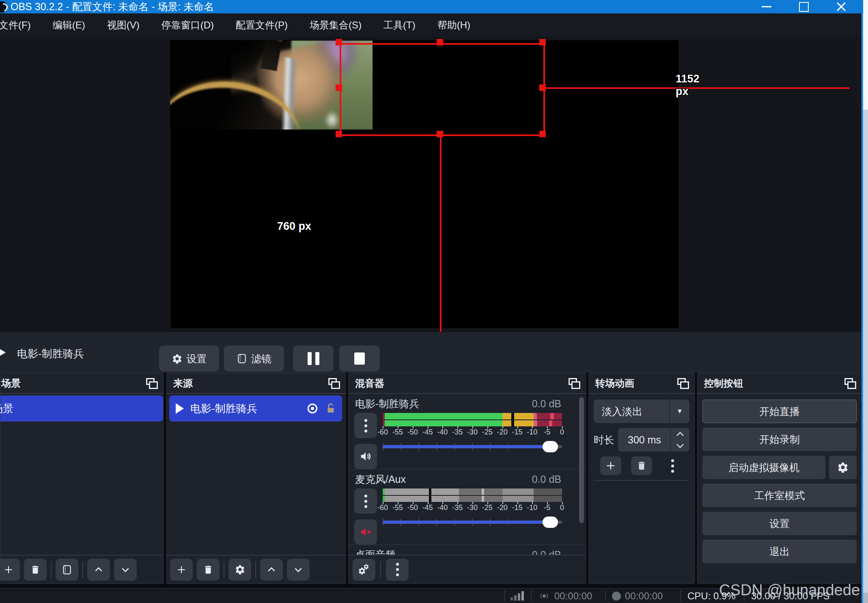  Describe the element at coordinates (82, 475) in the screenshot. I see `scenes-list: 场景` at that location.